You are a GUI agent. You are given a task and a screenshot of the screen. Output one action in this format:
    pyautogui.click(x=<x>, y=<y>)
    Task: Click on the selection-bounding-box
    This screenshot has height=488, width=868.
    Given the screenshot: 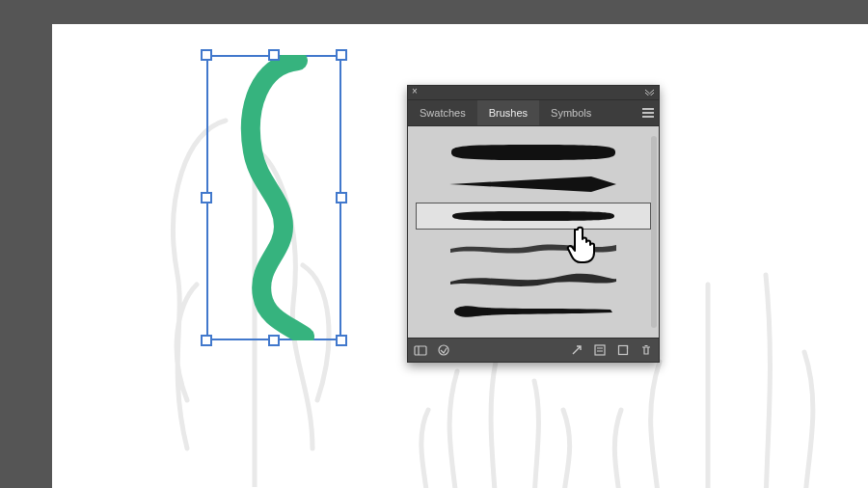 What is the action you would take?
    pyautogui.click(x=274, y=198)
    